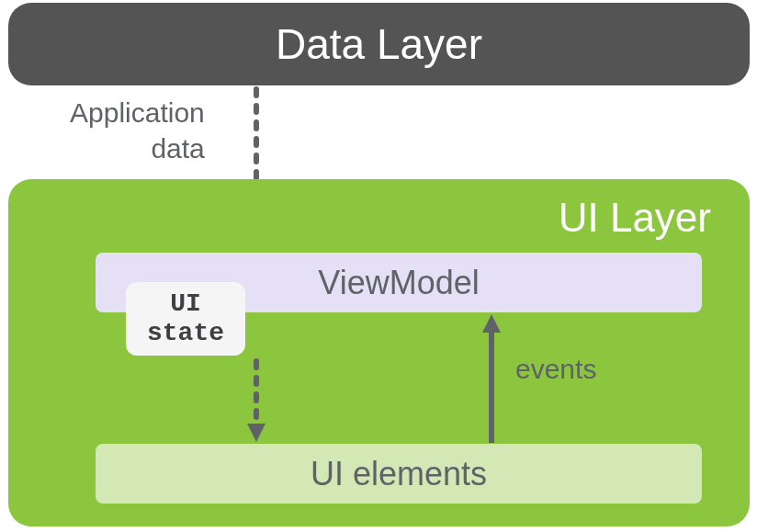 This screenshot has width=757, height=532. I want to click on viewmodel-label: ViewModel, so click(399, 283).